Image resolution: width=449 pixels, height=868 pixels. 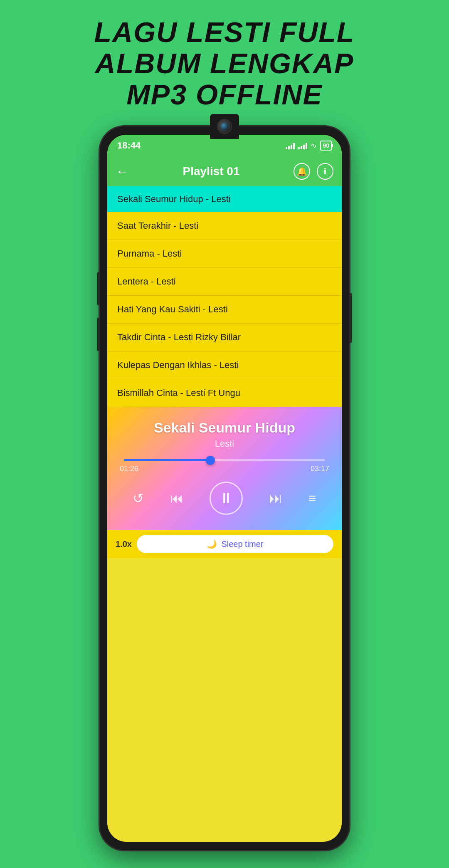 What do you see at coordinates (179, 337) in the screenshot?
I see `song-title: Takdir Cinta - Lesti Rizky Billar` at bounding box center [179, 337].